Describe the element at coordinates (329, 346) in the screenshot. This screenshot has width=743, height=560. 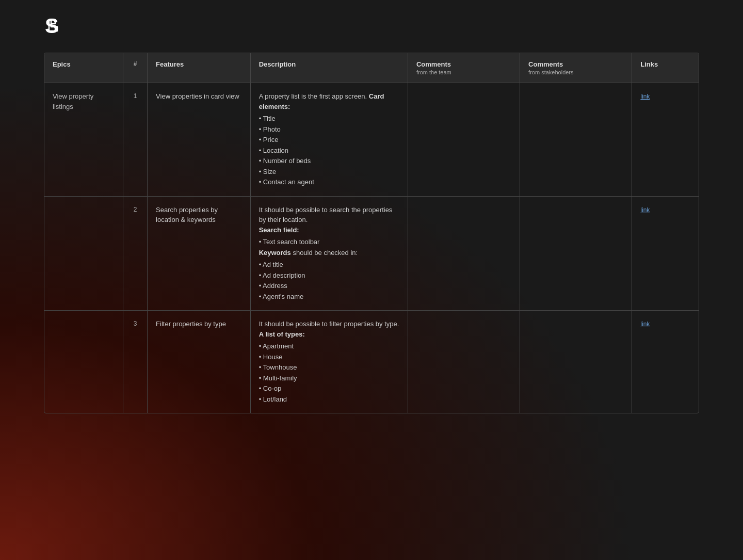
I see `list-item: Apartment` at that location.